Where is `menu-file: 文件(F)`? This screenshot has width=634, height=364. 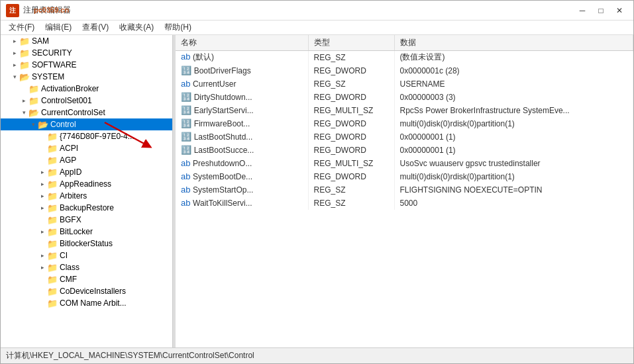 menu-file: 文件(F) is located at coordinates (21, 28).